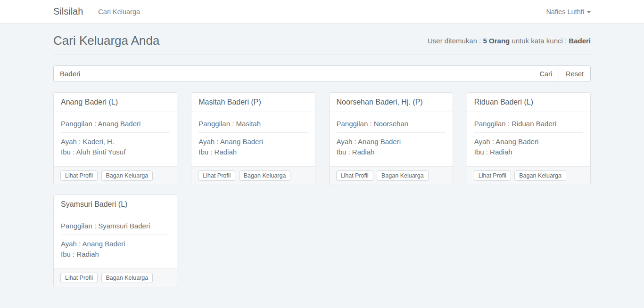 This screenshot has height=308, width=644. I want to click on person-card-body: Panggilan : Masitah Ayah : Anang Baderi …, so click(253, 139).